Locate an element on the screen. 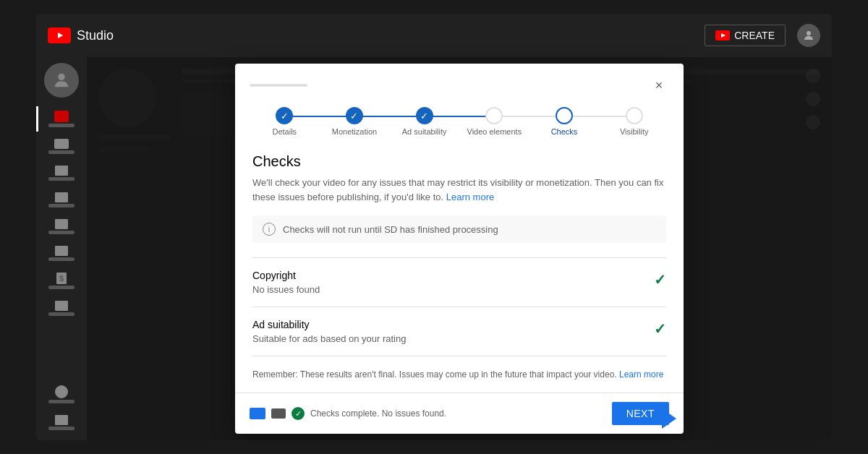 The image size is (868, 454). step-visibility-circle is located at coordinates (634, 116).